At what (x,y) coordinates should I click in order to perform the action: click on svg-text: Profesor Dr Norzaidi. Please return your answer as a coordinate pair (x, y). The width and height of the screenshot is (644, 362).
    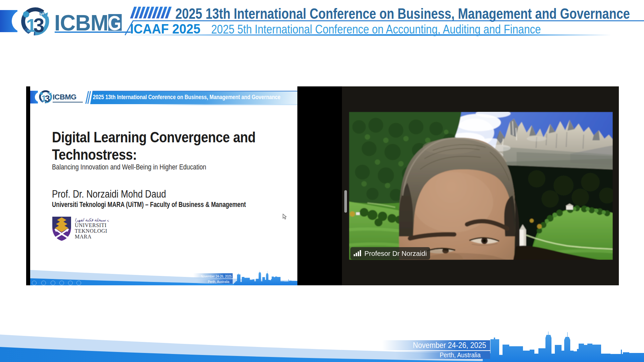
    Looking at the image, I should click on (396, 254).